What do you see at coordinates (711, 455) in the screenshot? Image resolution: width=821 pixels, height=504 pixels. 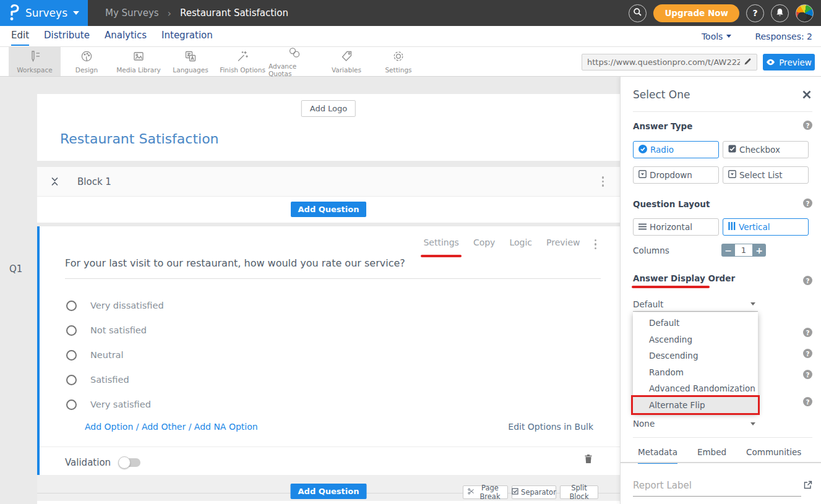 I see `panel-tab-embed: Embed` at bounding box center [711, 455].